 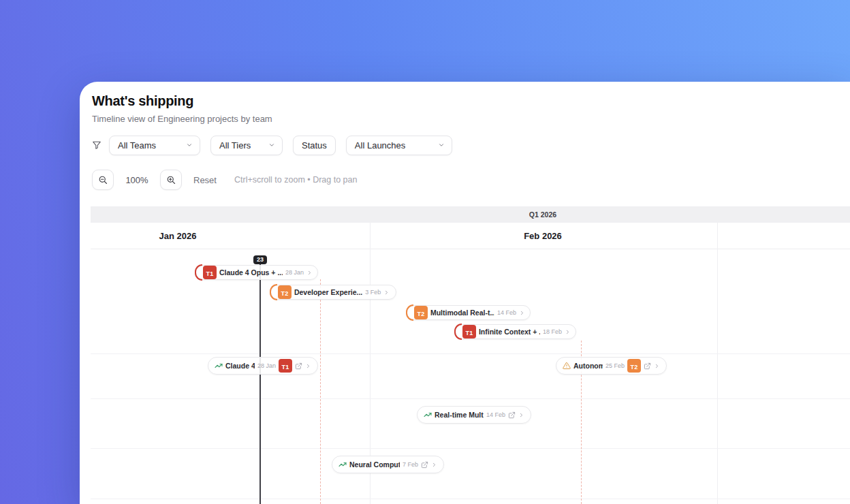 What do you see at coordinates (470, 215) in the screenshot?
I see `quarter-header-band: Q1 2026` at bounding box center [470, 215].